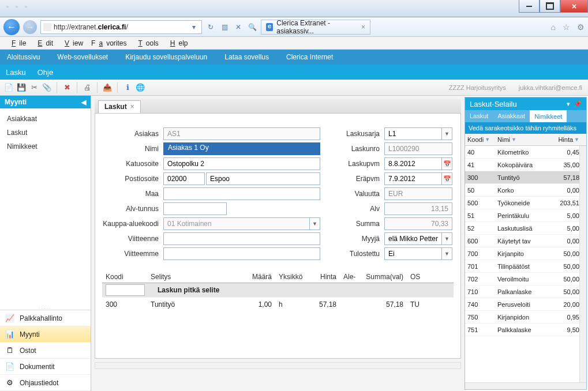 The height and width of the screenshot is (391, 588). What do you see at coordinates (238, 27) in the screenshot?
I see `stop-icon: ✕` at bounding box center [238, 27].